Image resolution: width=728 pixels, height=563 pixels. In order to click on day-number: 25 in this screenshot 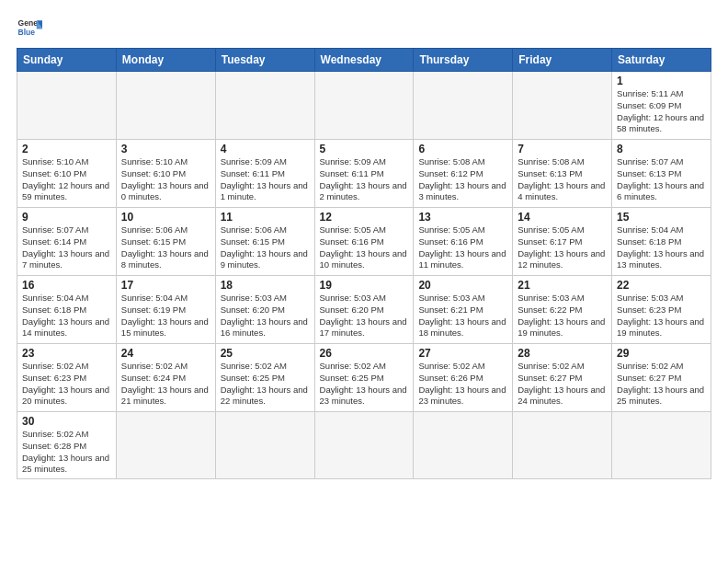, I will do `click(265, 353)`.